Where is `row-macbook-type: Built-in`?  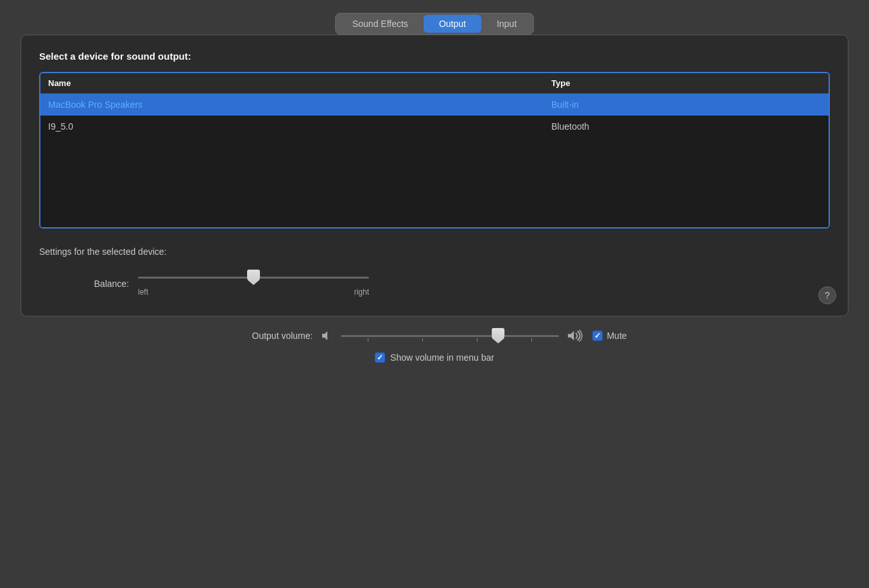 row-macbook-type: Built-in is located at coordinates (686, 105).